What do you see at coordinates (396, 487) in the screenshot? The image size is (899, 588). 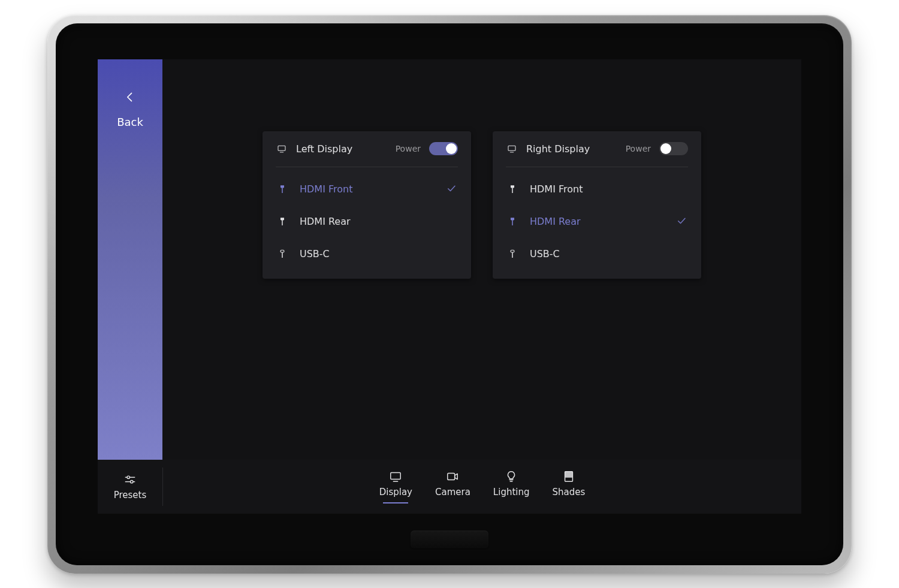 I see `tab-display: Display` at bounding box center [396, 487].